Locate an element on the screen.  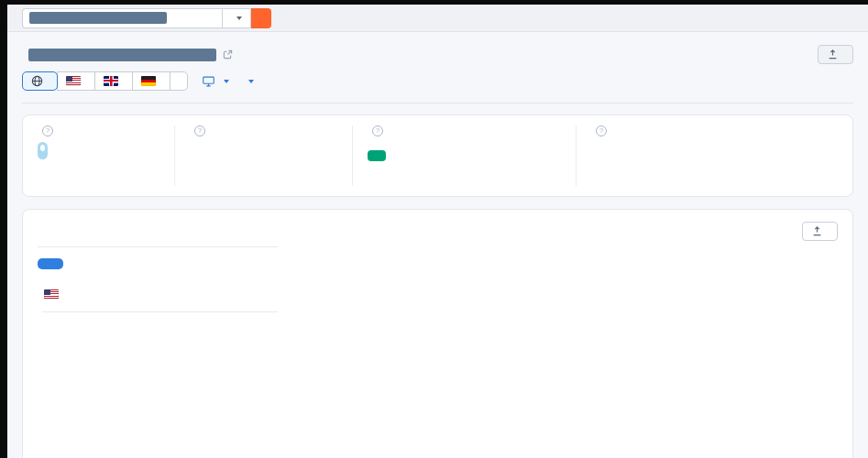
uk-flag-icon is located at coordinates (111, 81).